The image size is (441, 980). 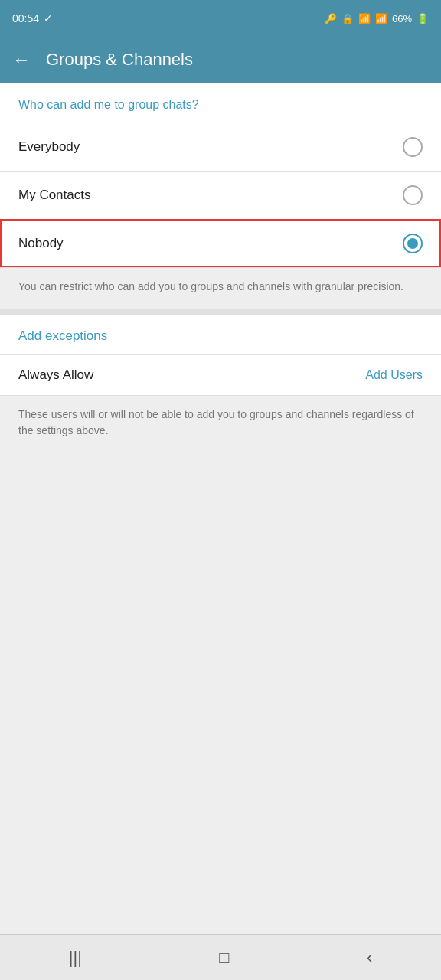 What do you see at coordinates (220, 312) in the screenshot?
I see `section-divider` at bounding box center [220, 312].